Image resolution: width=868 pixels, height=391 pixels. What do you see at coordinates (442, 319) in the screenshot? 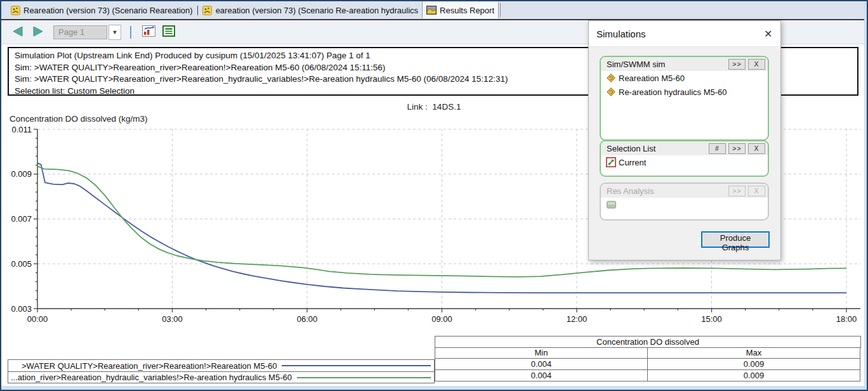
I see `x-tick-label: 09:00` at bounding box center [442, 319].